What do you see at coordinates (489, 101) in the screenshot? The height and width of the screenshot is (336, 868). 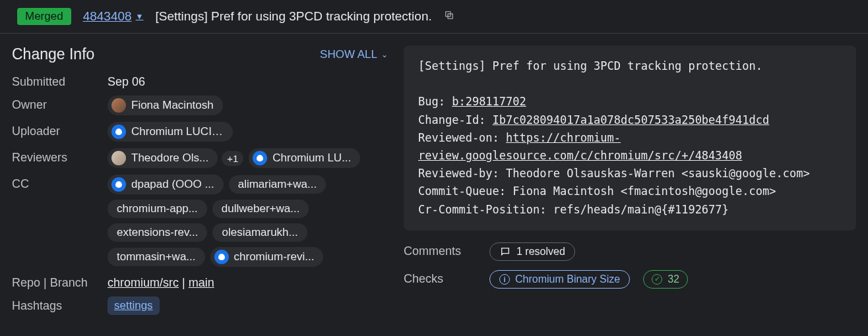 I see `bug-link: b:298117702` at bounding box center [489, 101].